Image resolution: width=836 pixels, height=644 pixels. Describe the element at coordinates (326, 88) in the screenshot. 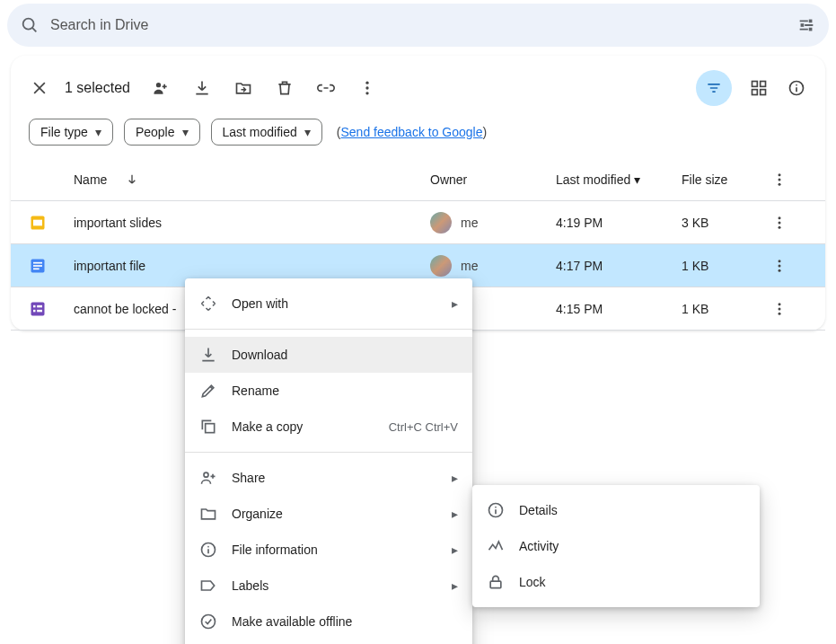

I see `link-button` at that location.